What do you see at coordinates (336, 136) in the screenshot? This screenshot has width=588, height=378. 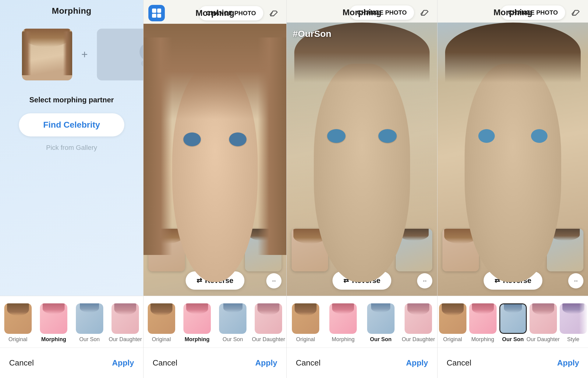 I see `eye-left-man` at bounding box center [336, 136].